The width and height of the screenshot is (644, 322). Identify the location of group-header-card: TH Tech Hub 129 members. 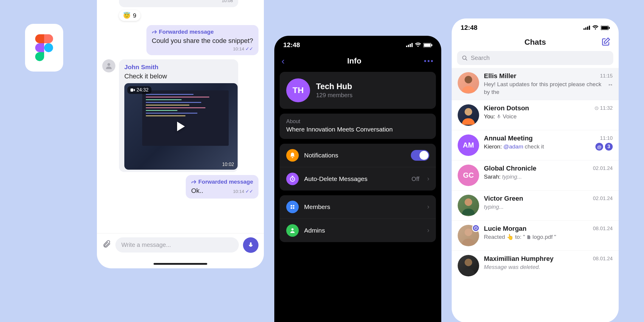
(358, 90).